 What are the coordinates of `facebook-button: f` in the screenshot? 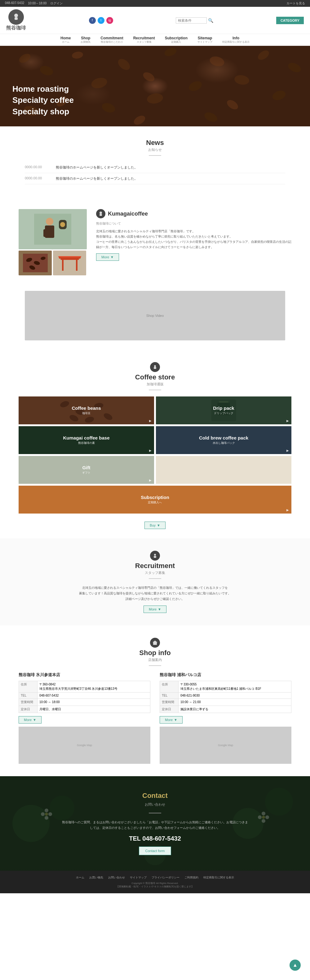 It's located at (93, 21).